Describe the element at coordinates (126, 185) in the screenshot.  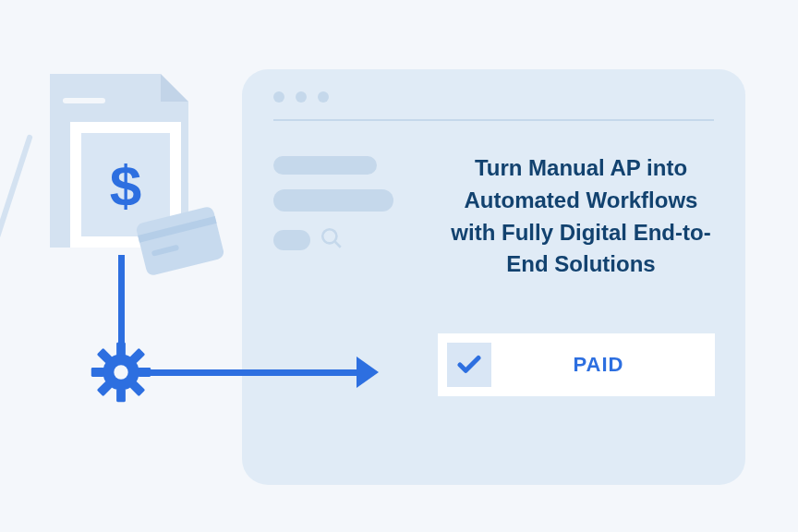
I see `dollar-icon: $` at that location.